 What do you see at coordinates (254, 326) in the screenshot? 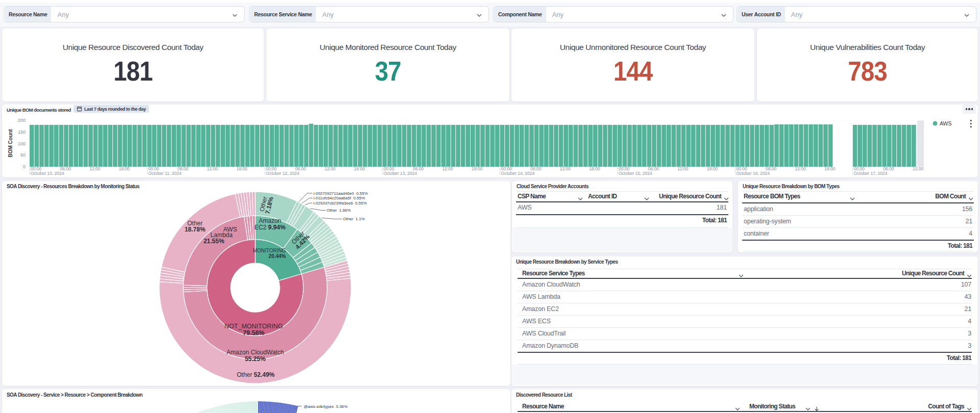
I see `svg-text: NOT_MONITORING` at bounding box center [254, 326].